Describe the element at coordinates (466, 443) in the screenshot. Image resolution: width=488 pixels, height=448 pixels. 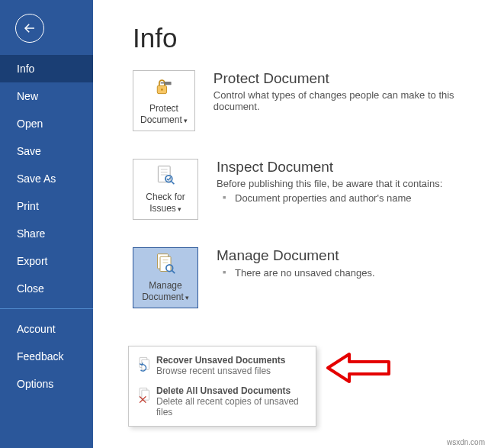
I see `watermark: wsxdn.com` at that location.